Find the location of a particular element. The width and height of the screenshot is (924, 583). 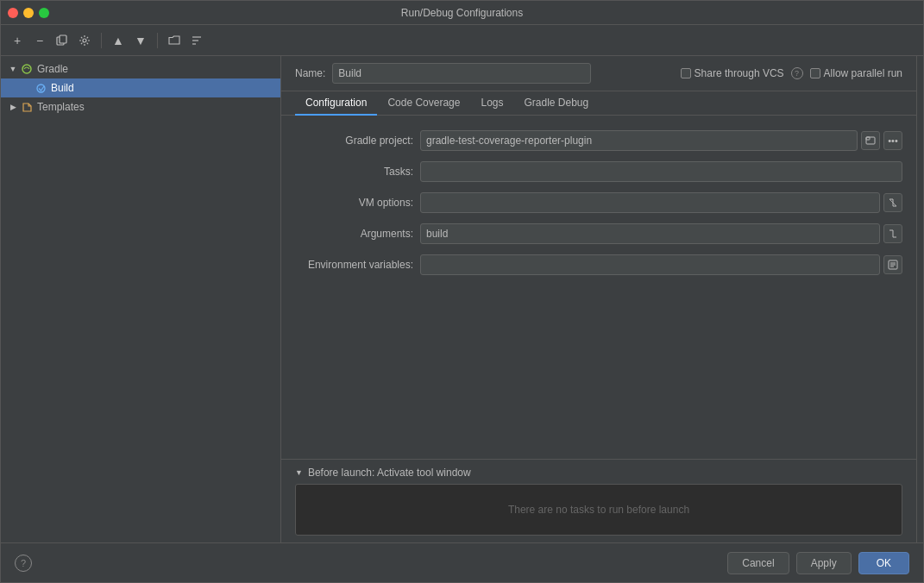

gradle-project-row: Gradle project: ••• is located at coordinates (599, 141).